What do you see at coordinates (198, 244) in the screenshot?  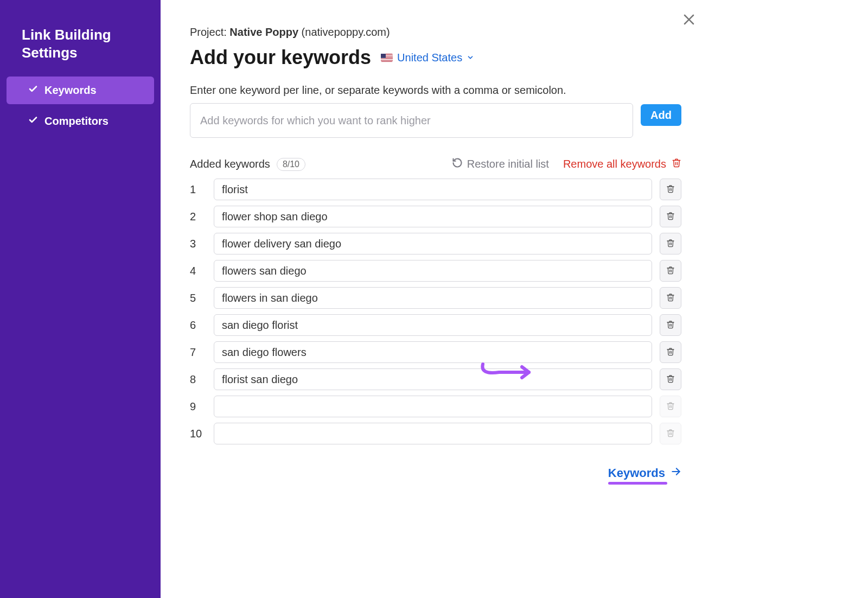 I see `row-number: 3` at bounding box center [198, 244].